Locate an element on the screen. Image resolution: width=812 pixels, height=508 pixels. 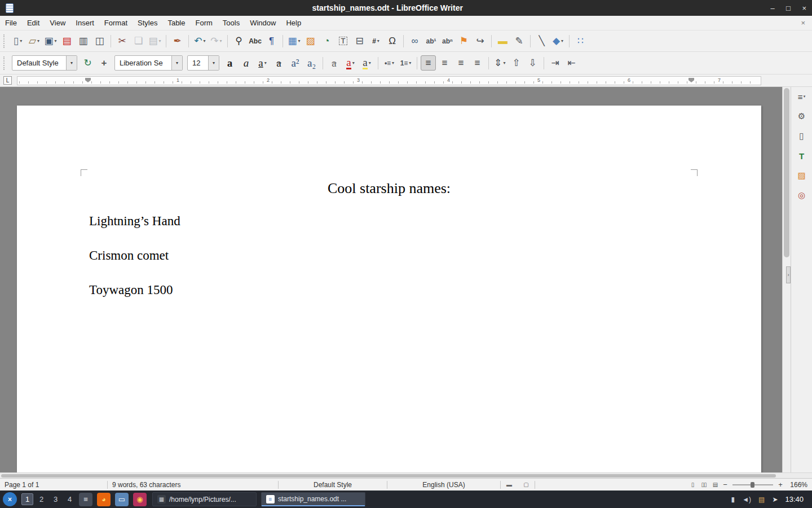
copy-button: ❏ is located at coordinates (139, 41).